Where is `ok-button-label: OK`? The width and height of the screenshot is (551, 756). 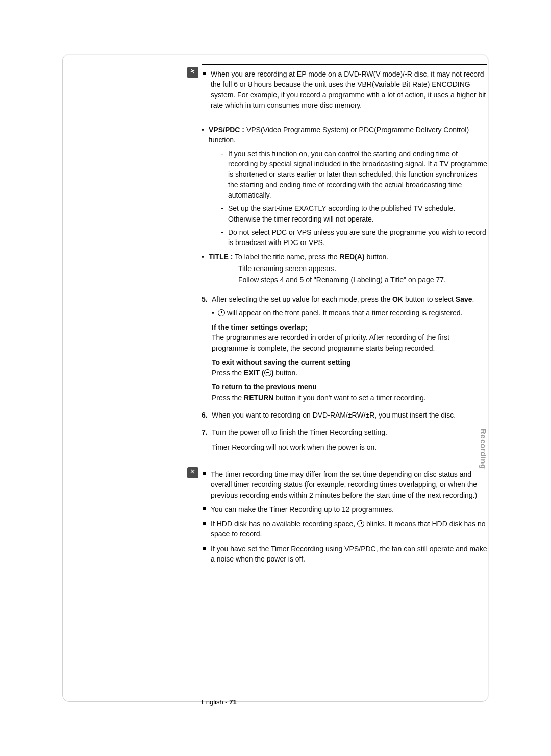 ok-button-label: OK is located at coordinates (398, 299).